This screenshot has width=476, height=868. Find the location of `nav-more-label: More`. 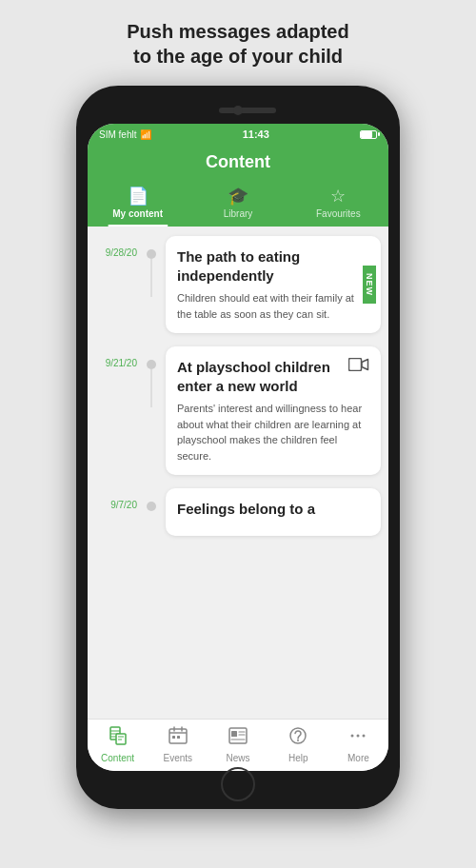

nav-more-label: More is located at coordinates (358, 758).